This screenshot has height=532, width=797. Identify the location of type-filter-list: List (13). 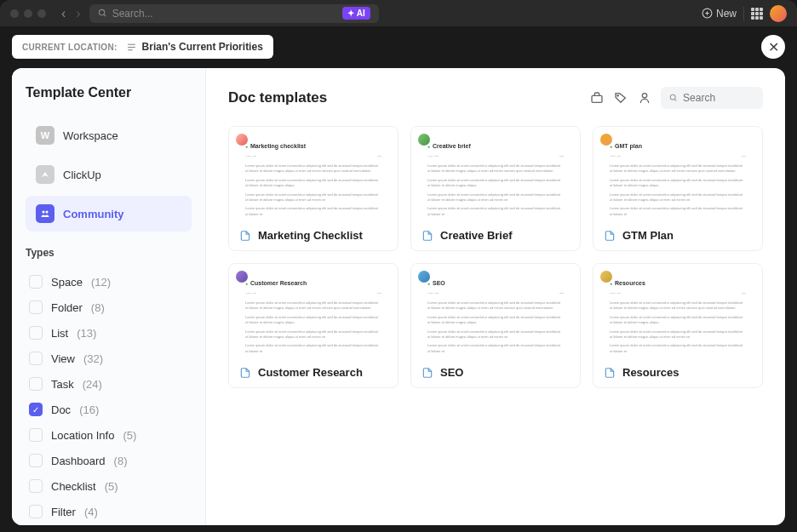
(109, 333).